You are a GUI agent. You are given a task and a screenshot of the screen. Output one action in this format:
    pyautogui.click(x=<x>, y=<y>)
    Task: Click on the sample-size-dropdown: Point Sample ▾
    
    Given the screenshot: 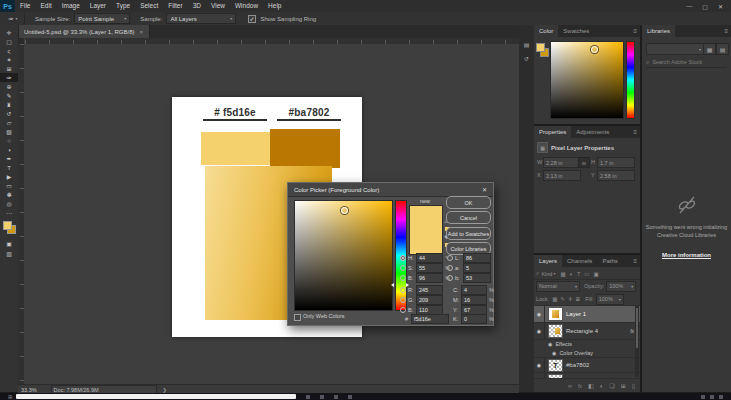 What is the action you would take?
    pyautogui.click(x=102, y=18)
    